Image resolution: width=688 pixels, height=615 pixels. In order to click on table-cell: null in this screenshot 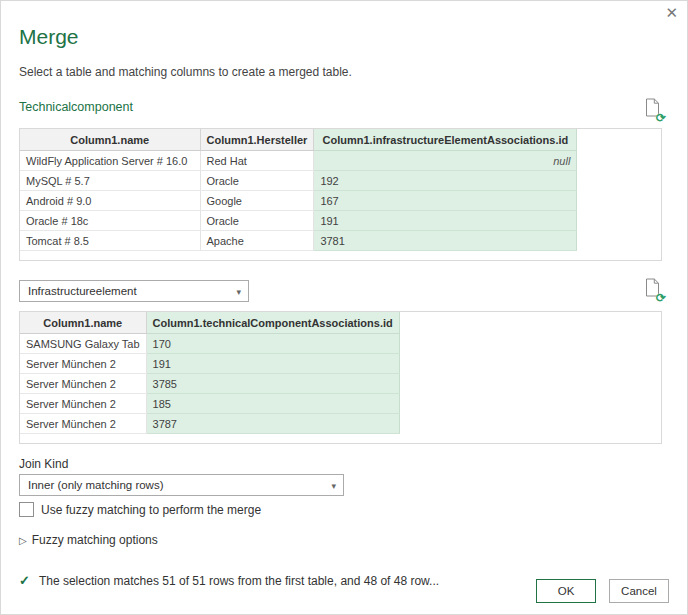, I will do `click(446, 161)`.